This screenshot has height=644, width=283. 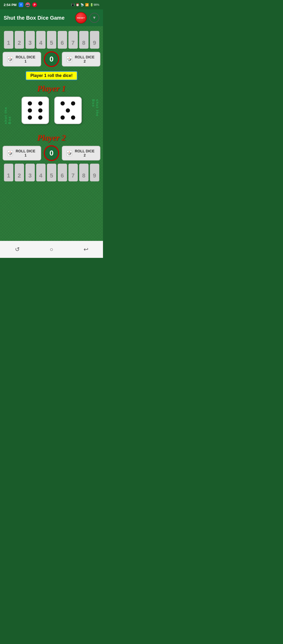 What do you see at coordinates (52, 173) in the screenshot?
I see `tile-p2-5: 5` at bounding box center [52, 173].